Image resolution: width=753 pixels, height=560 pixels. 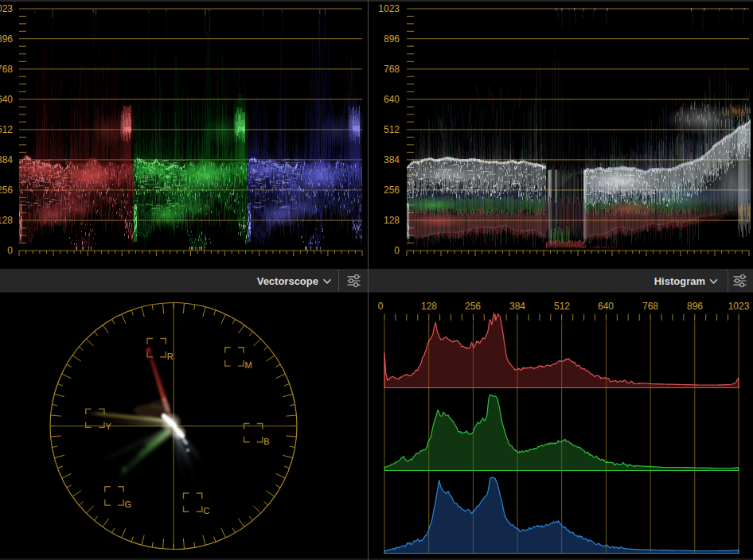 I want to click on svg-text: Vectorscope, so click(x=288, y=282).